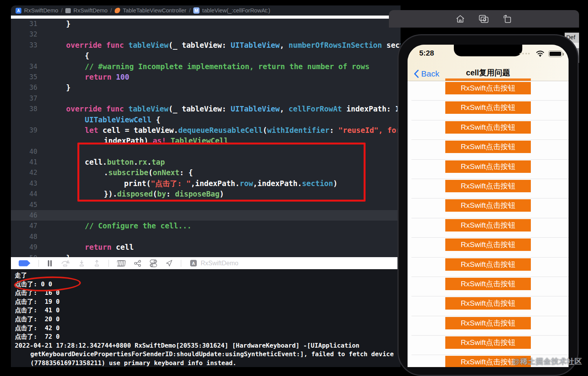 This screenshot has width=588, height=376. What do you see at coordinates (41, 10) in the screenshot?
I see `breadcrumb-label: RxSwiftDemo` at bounding box center [41, 10].